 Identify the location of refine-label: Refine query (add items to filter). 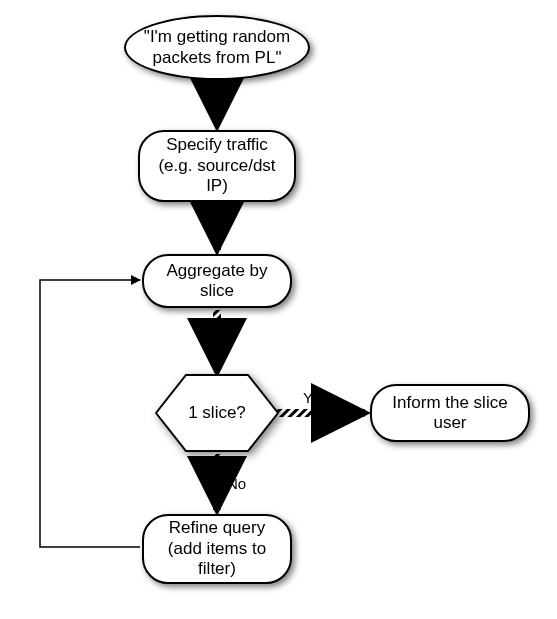
(217, 548).